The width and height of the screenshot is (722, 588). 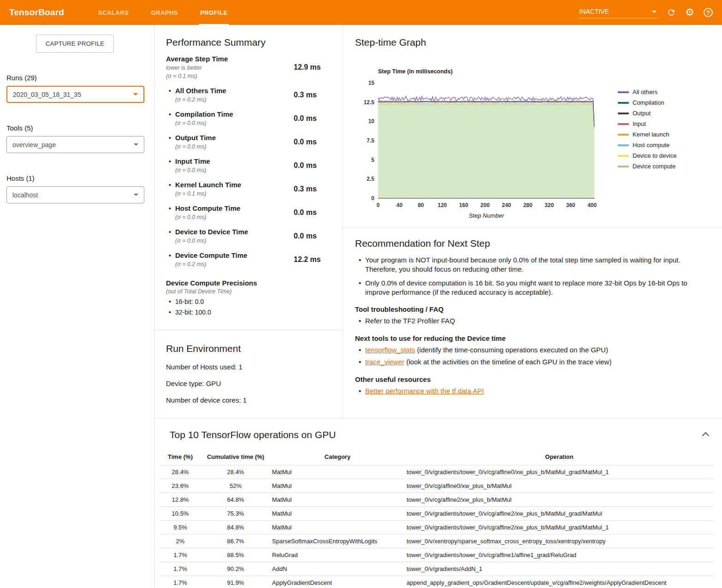 What do you see at coordinates (671, 12) in the screenshot?
I see `refresh-icon` at bounding box center [671, 12].